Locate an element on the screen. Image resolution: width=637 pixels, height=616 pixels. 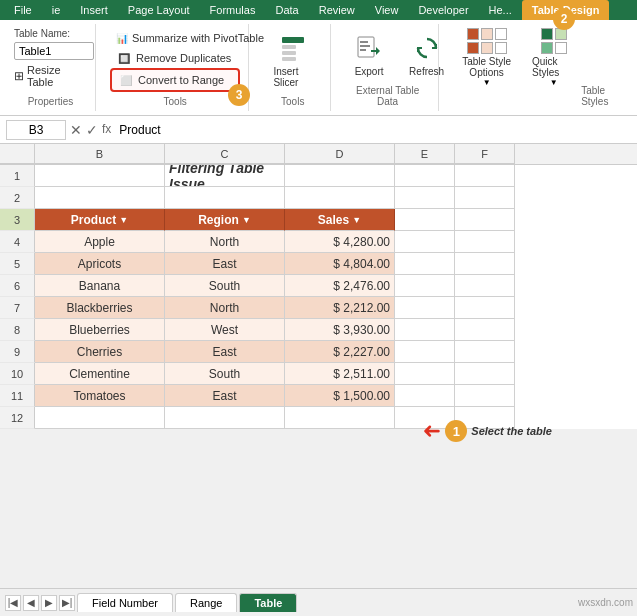
cell-region-3: South is located at coordinates (225, 286).